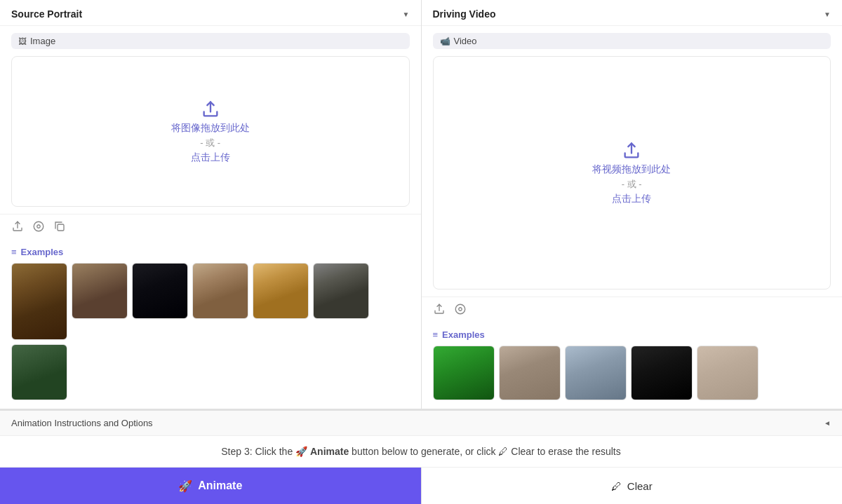  I want to click on source-tools, so click(210, 227).